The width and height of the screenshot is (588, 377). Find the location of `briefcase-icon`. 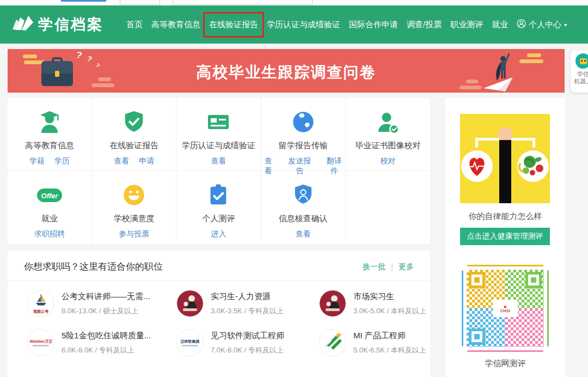

briefcase-icon is located at coordinates (57, 74).